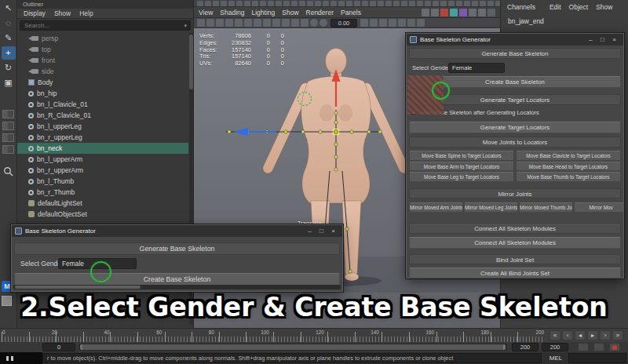 The width and height of the screenshot is (628, 364). Describe the element at coordinates (603, 39) in the screenshot. I see `maximize-button: □` at that location.